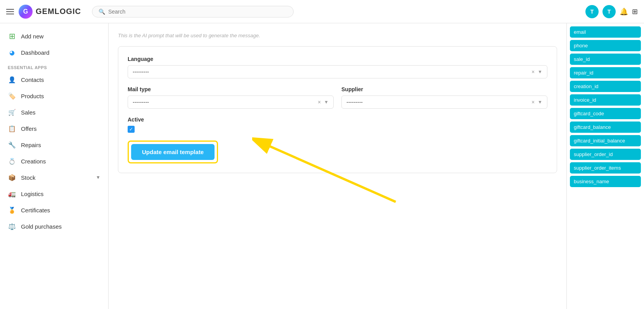 This screenshot has height=309, width=644. What do you see at coordinates (36, 210) in the screenshot?
I see `sidebar-item-label: Certificates` at bounding box center [36, 210].